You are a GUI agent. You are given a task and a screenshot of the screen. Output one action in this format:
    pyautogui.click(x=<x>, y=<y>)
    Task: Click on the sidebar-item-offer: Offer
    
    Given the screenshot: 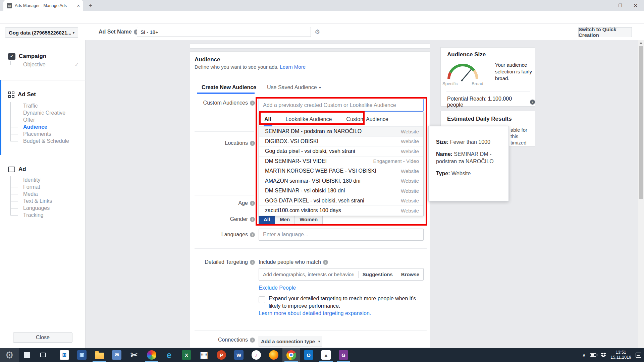 What is the action you would take?
    pyautogui.click(x=43, y=120)
    